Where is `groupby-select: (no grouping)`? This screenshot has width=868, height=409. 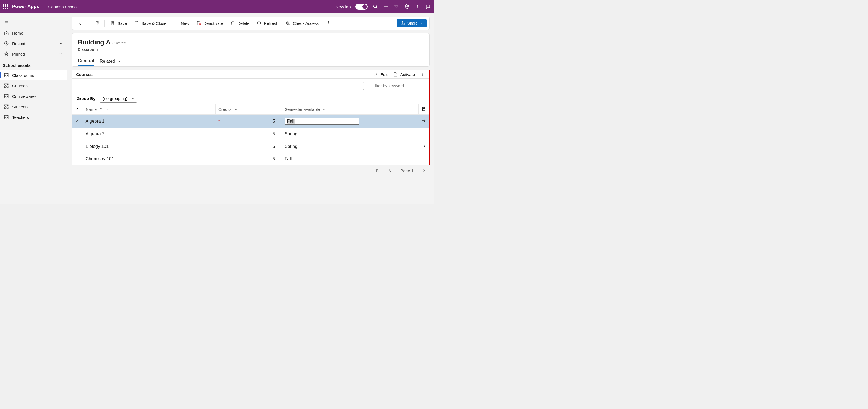
groupby-select: (no grouping) is located at coordinates (118, 98).